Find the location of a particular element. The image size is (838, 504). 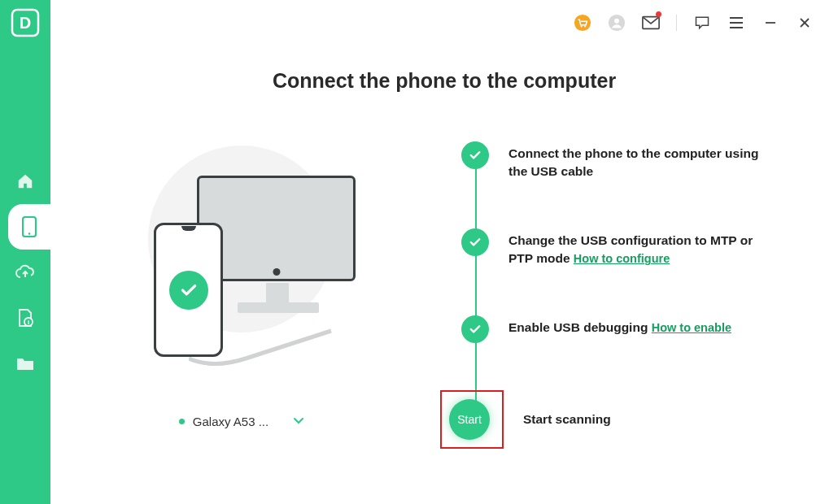

start-row: Start Start scanning is located at coordinates (639, 419).